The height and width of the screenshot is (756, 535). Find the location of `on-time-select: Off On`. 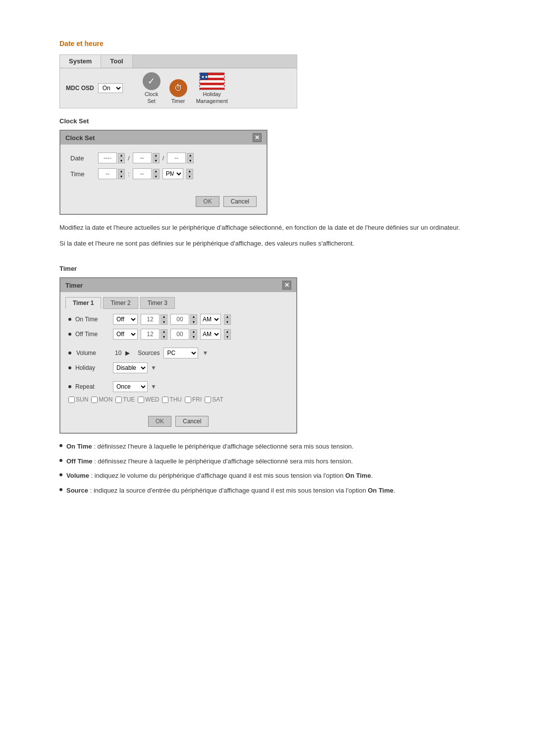

on-time-select: Off On is located at coordinates (125, 319).